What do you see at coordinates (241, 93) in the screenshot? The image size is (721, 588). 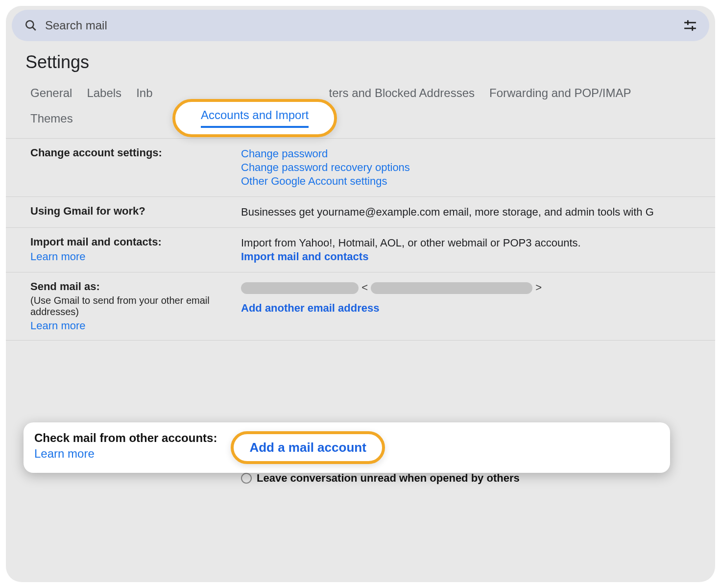 I see `tab-accounts-import-spacer` at bounding box center [241, 93].